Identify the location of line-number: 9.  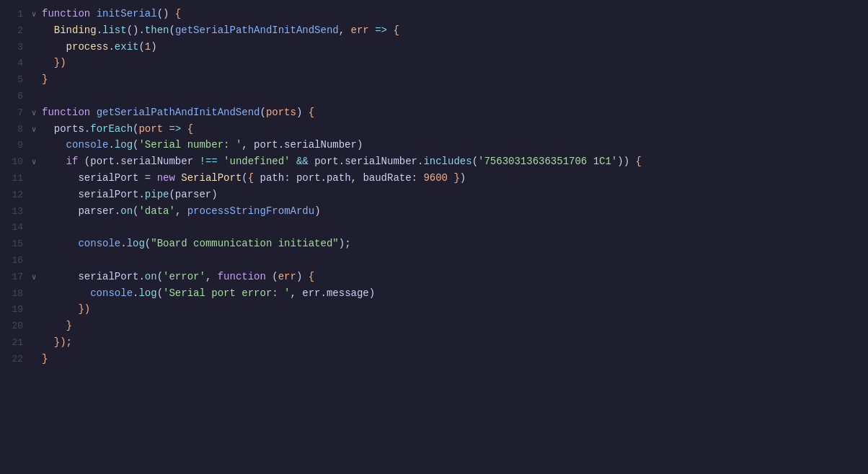
(14, 146).